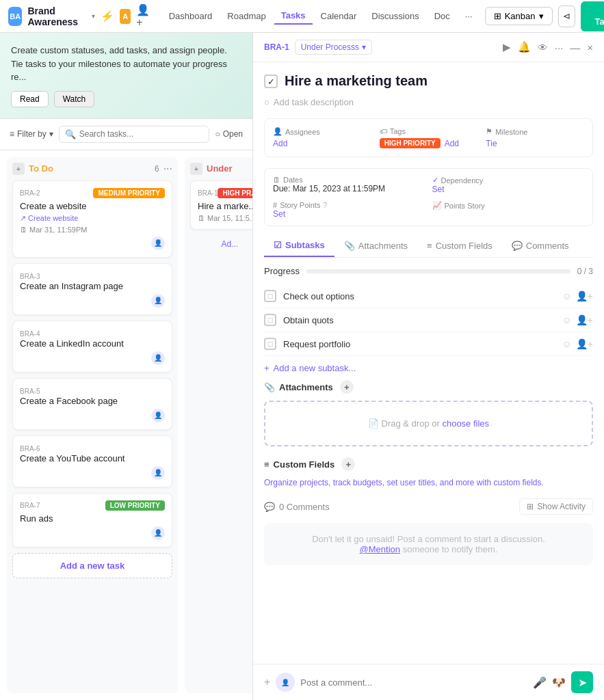 This screenshot has height=700, width=604. I want to click on share-button: ⊲, so click(566, 16).